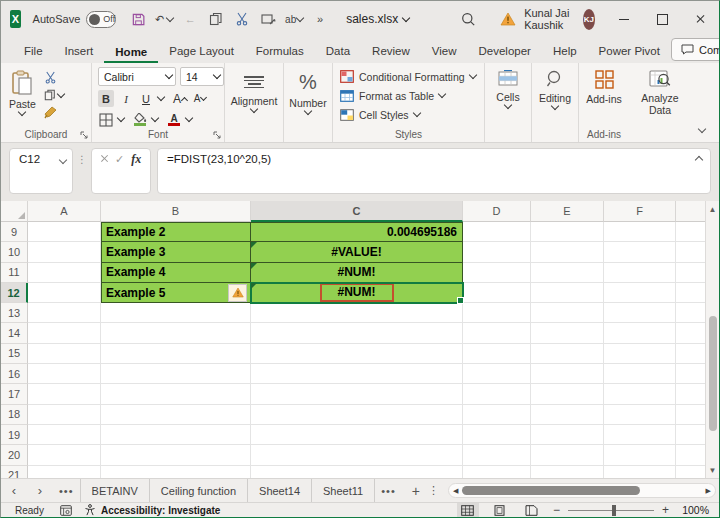 The width and height of the screenshot is (720, 518). What do you see at coordinates (408, 96) in the screenshot?
I see `format-as-table-button: Format as Table` at bounding box center [408, 96].